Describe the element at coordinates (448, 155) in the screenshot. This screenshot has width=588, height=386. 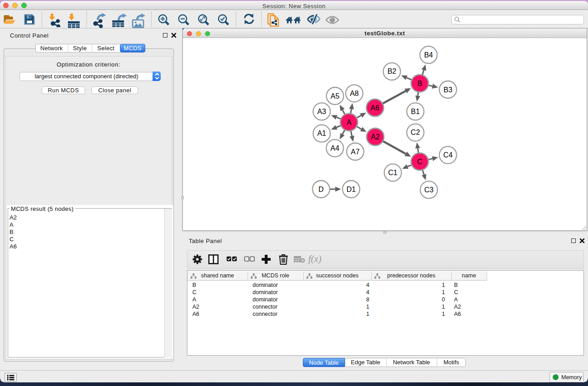
I see `svg-text: C4` at that location.